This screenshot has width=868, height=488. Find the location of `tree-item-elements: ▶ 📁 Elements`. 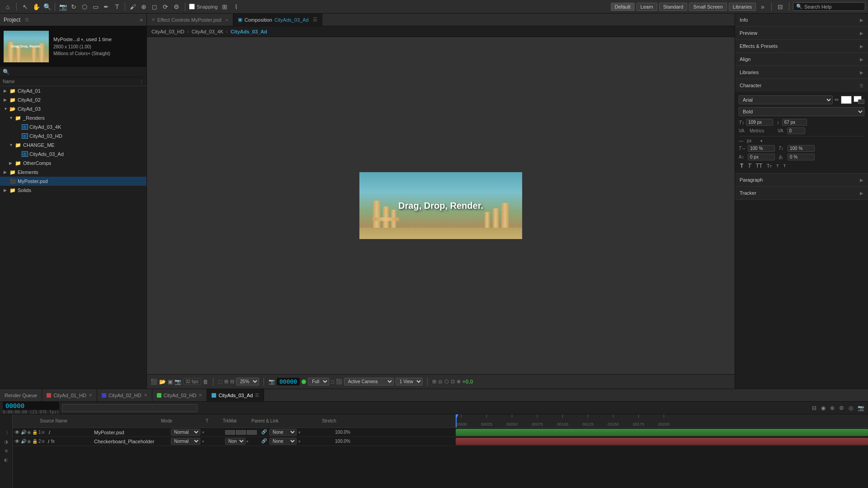

tree-item-elements: ▶ 📁 Elements is located at coordinates (73, 172).